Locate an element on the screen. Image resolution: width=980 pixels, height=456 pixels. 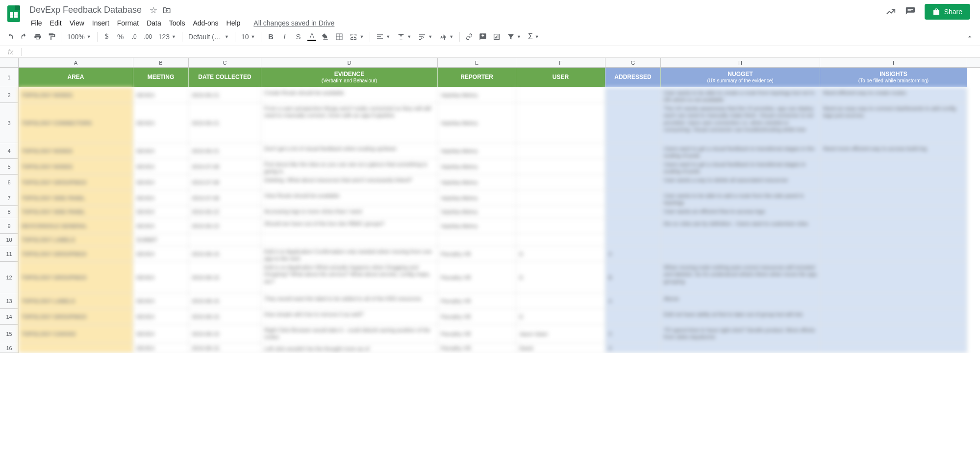
activity-icon is located at coordinates (891, 12).